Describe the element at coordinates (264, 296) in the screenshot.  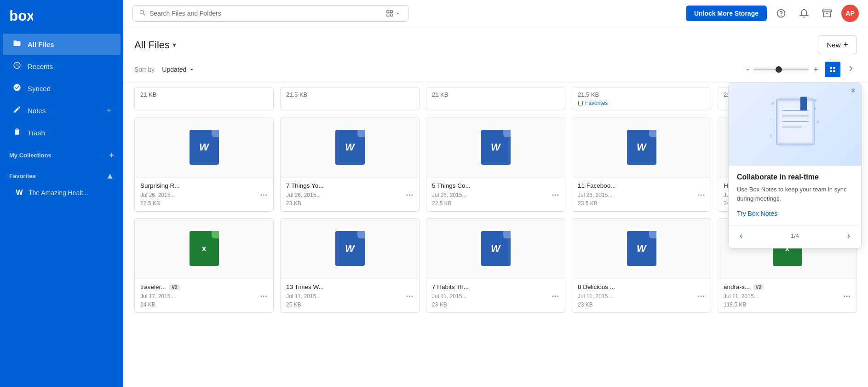
I see `file-more-btn-10: ···` at that location.